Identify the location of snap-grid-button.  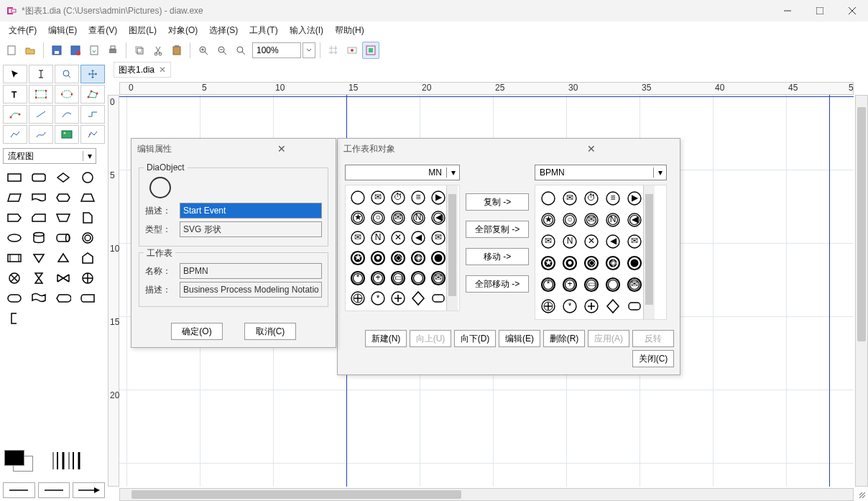
(333, 50).